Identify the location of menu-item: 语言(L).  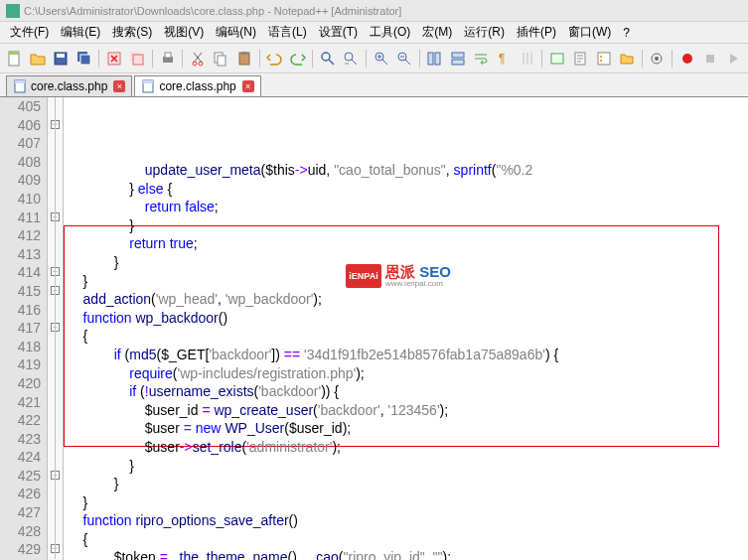
(288, 32).